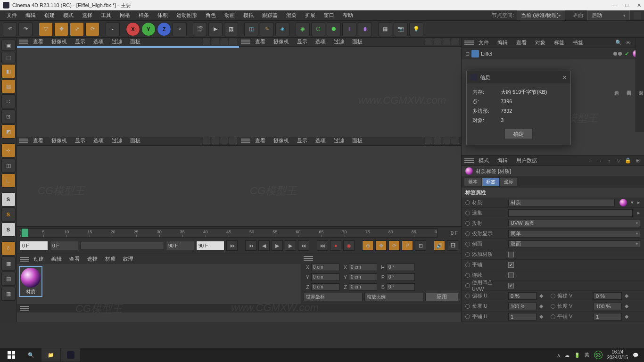 The height and width of the screenshot is (362, 644). I want to click on array-tool: ⬢, so click(334, 29).